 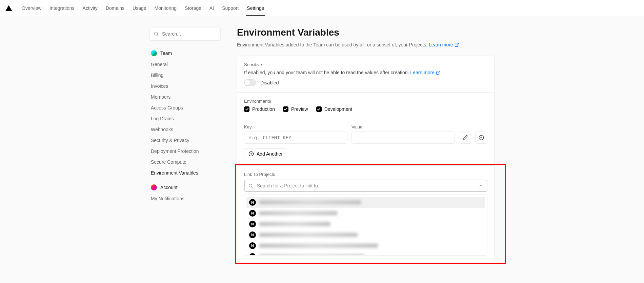 I want to click on link-to-projects-section: Link To Projects NNNNNN, so click(x=366, y=214).